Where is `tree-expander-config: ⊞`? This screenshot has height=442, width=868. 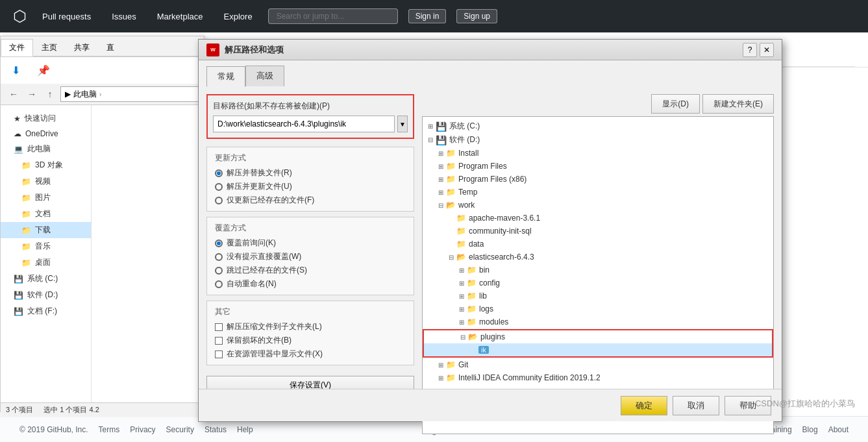
tree-expander-config: ⊞ is located at coordinates (462, 283).